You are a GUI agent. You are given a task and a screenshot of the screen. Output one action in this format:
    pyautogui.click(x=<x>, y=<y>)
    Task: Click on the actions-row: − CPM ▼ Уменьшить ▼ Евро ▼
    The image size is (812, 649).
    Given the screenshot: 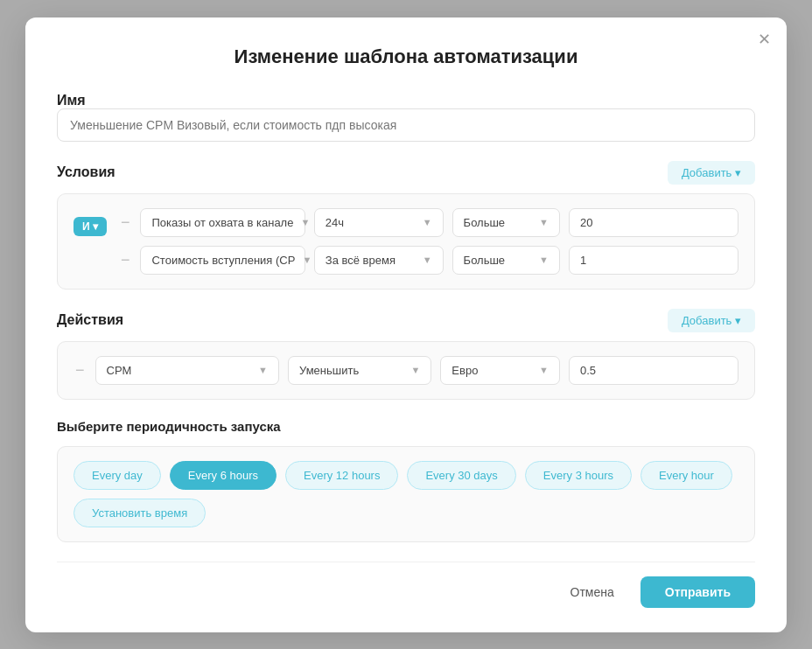 What is the action you would take?
    pyautogui.click(x=406, y=371)
    